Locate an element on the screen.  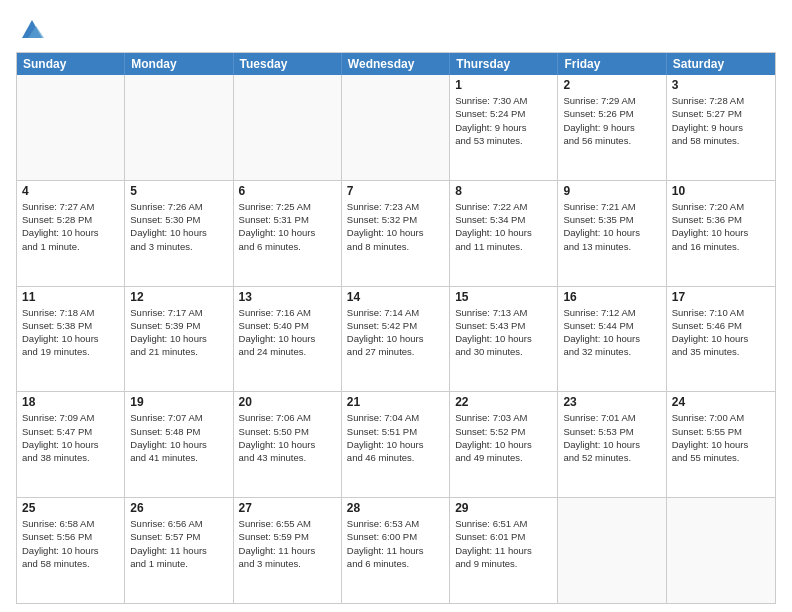
day-info: Sunrise: 7:16 AM Sunset: 5:40 PM Dayligh… is located at coordinates (288, 332).